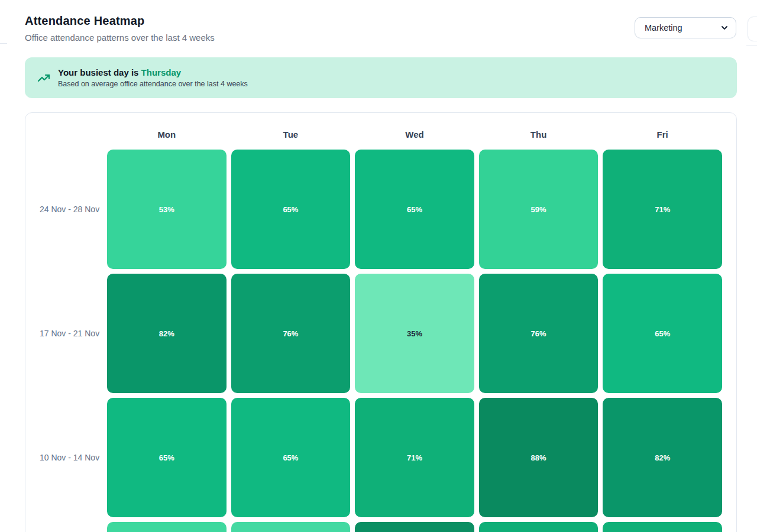  What do you see at coordinates (539, 135) in the screenshot?
I see `column-header: Thu` at bounding box center [539, 135].